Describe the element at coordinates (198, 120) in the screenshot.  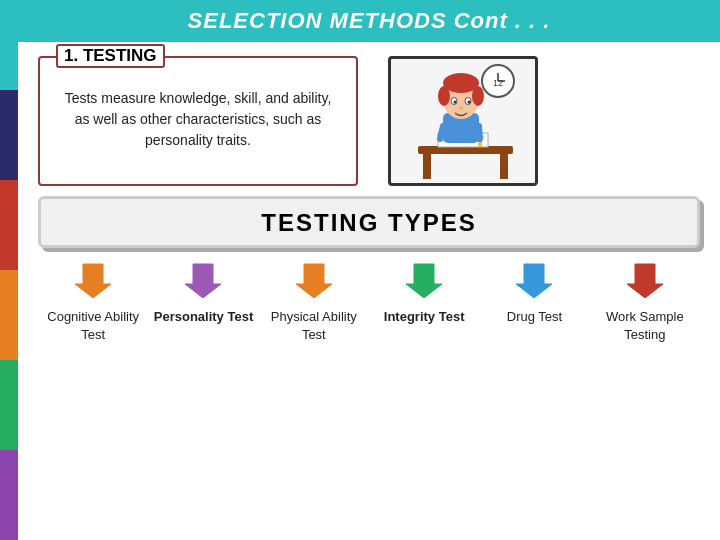
I see `testing-description: Tests measure knowledge, skill, and abil…` at that location.